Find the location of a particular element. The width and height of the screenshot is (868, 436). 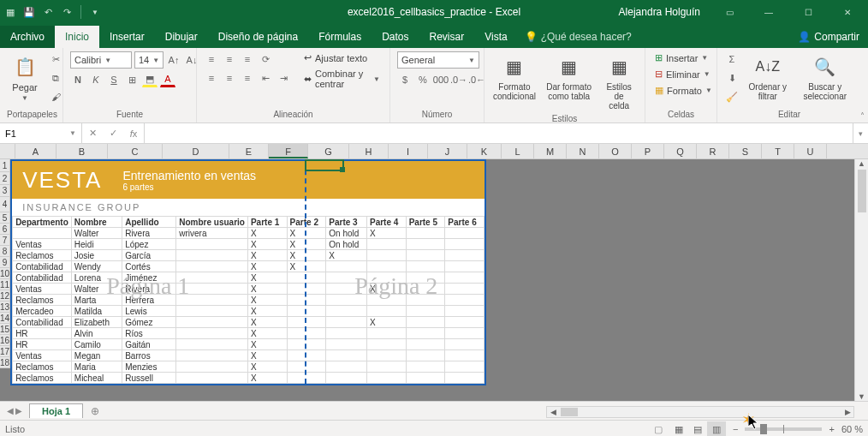

table-row: ReclamosJosieGarcíaXXX is located at coordinates (248, 255).